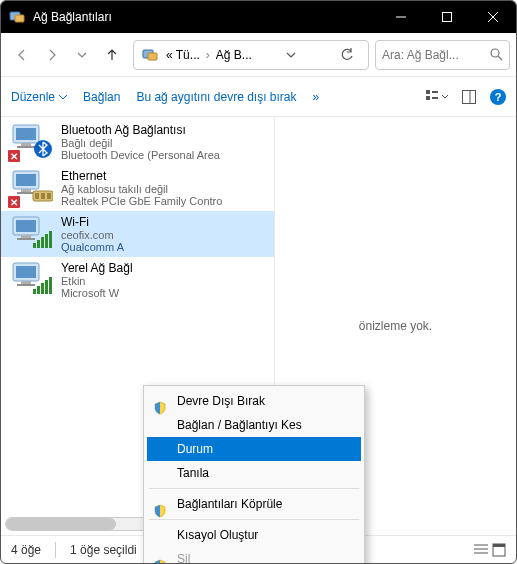 The image size is (517, 564). I want to click on breadcrumb-segment: « Tü..., so click(183, 55).